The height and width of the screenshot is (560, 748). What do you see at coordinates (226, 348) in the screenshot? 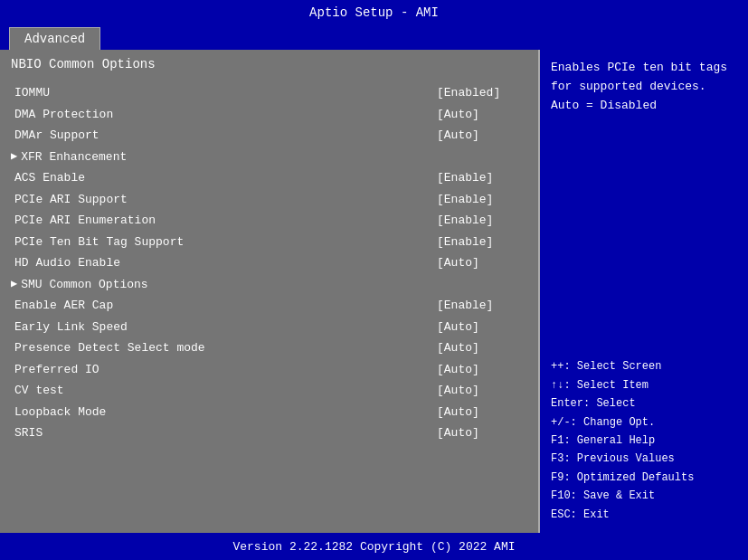
I see `menu-item-name: Presence Detect Select mode` at bounding box center [226, 348].